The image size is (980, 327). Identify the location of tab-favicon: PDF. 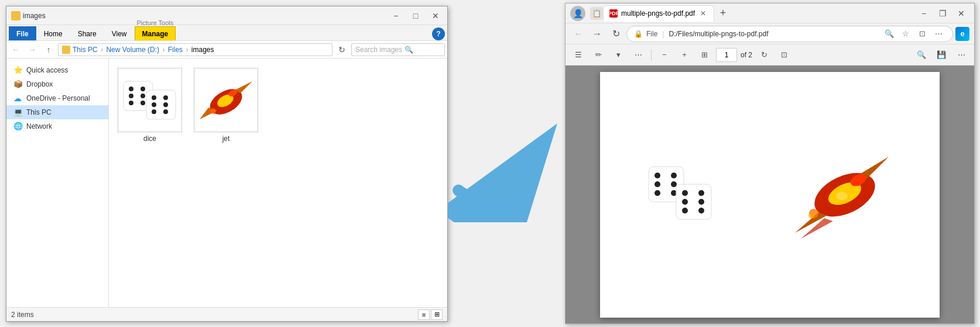
(614, 13).